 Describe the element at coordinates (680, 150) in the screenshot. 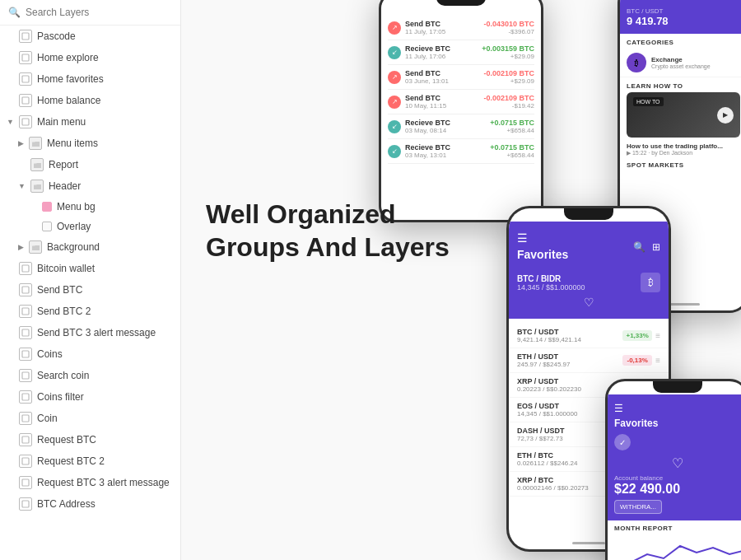

I see `video-label: How to use the trading platfo... ▶ 15:22…` at that location.